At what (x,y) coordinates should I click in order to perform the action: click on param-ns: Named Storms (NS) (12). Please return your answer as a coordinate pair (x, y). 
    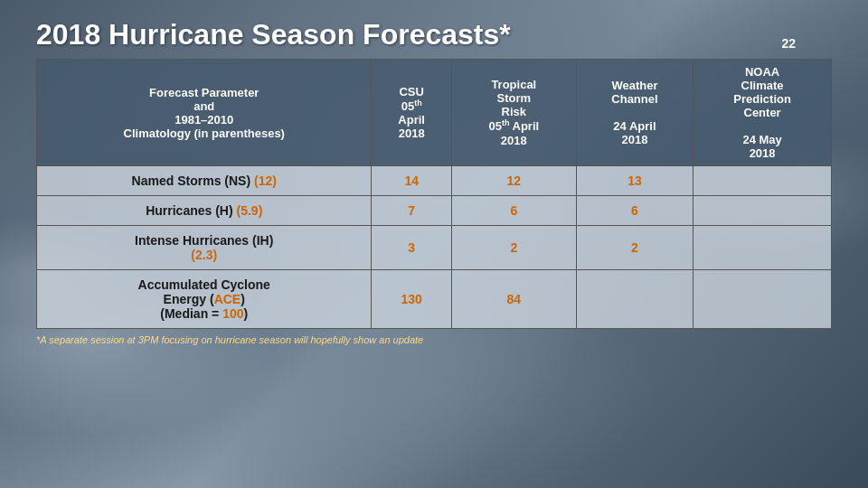
    Looking at the image, I should click on (204, 181).